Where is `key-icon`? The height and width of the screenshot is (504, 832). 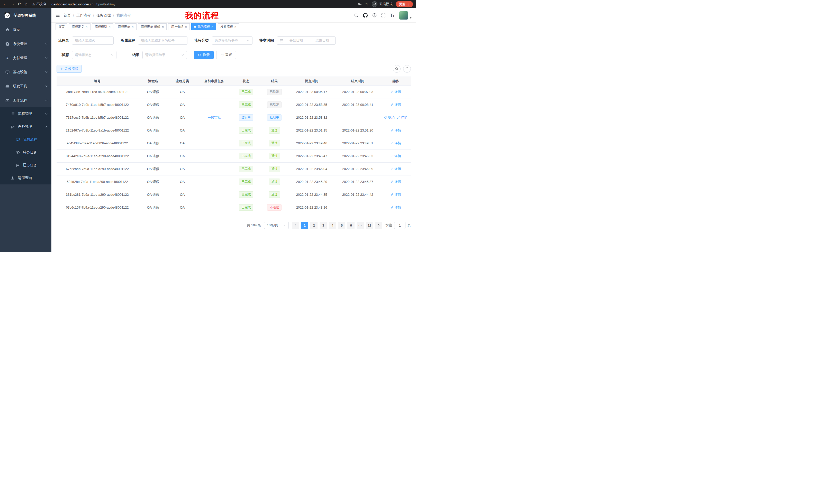
key-icon is located at coordinates (360, 4).